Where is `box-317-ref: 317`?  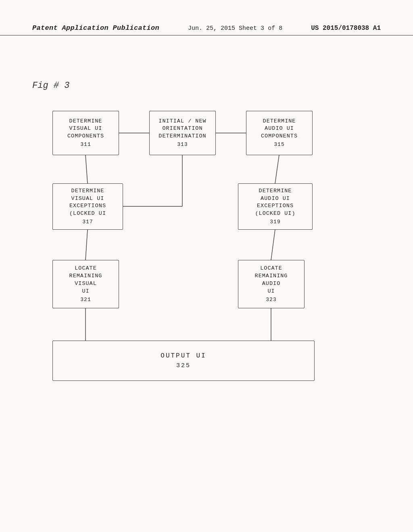
box-317-ref: 317 is located at coordinates (88, 222).